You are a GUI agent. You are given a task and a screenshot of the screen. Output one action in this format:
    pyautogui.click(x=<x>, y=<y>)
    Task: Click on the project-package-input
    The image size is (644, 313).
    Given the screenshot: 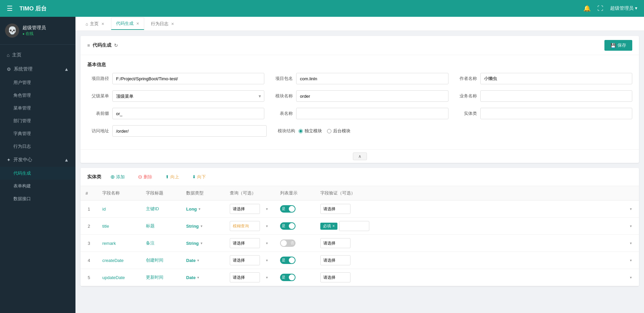 What is the action you would take?
    pyautogui.click(x=372, y=79)
    